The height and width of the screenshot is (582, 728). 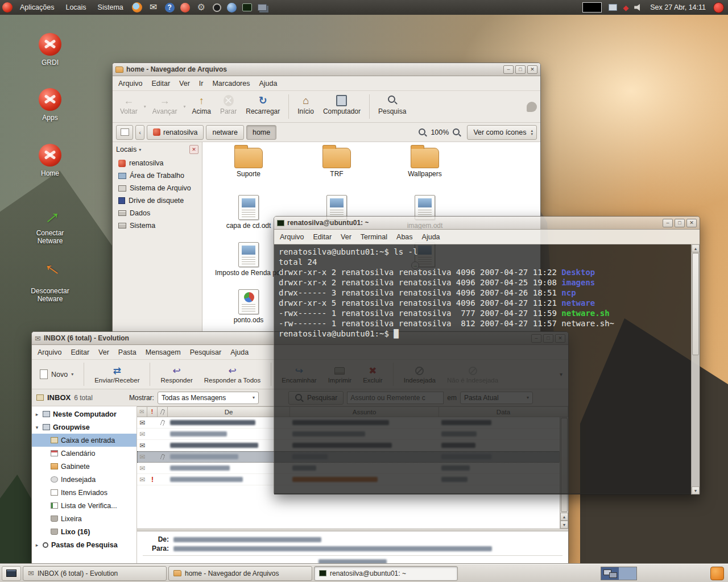 I want to click on places-combo: Locais, so click(x=126, y=149).